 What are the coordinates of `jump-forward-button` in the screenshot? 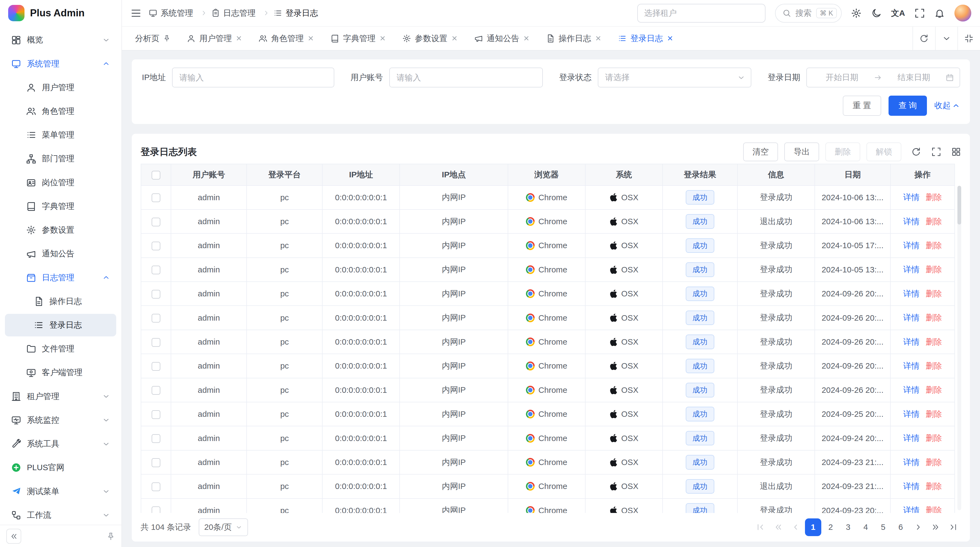 It's located at (936, 527).